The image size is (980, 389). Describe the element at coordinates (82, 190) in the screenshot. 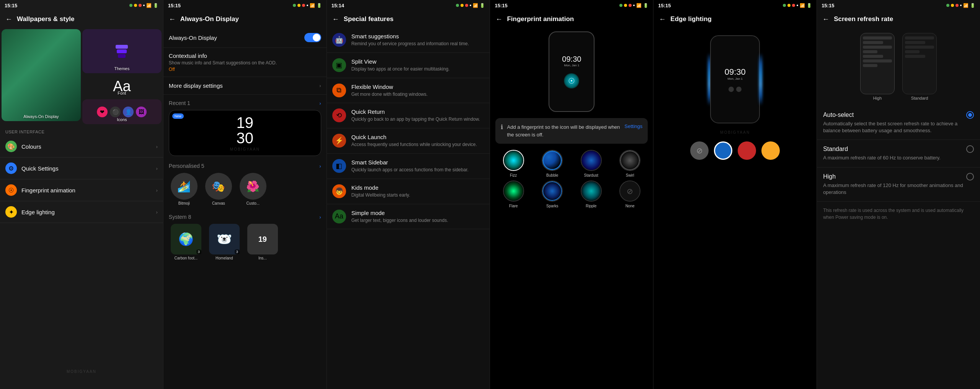

I see `menu-fingerprint: ☉ Fingerprint animation ›` at that location.